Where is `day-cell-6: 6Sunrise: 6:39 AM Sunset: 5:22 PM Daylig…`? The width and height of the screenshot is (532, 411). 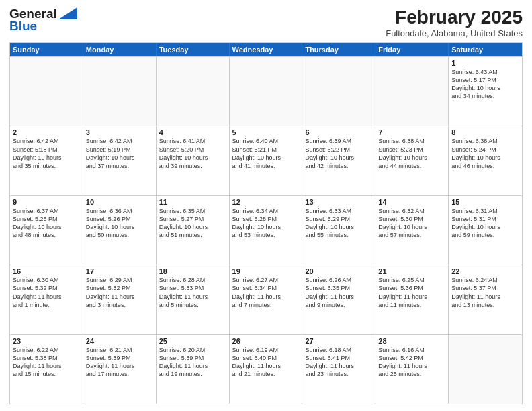 day-cell-6: 6Sunrise: 6:39 AM Sunset: 5:22 PM Daylig… is located at coordinates (339, 161).